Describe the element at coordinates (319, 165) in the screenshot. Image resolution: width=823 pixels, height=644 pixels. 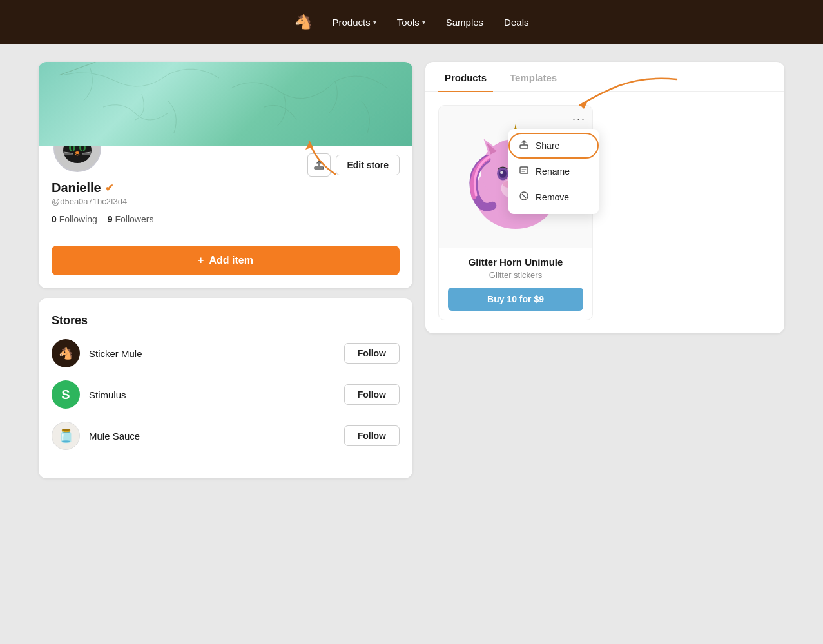
I see `upload-icon-button` at that location.